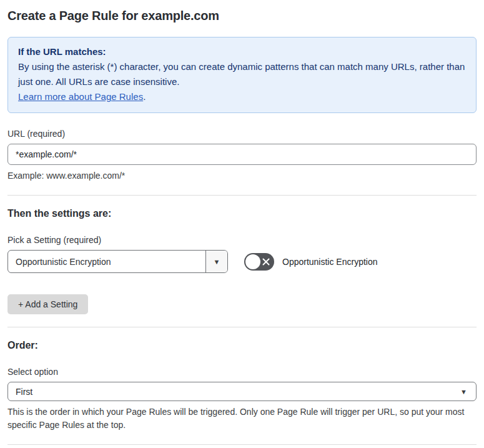  I want to click on add-setting-button: + Add a Setting, so click(47, 304).